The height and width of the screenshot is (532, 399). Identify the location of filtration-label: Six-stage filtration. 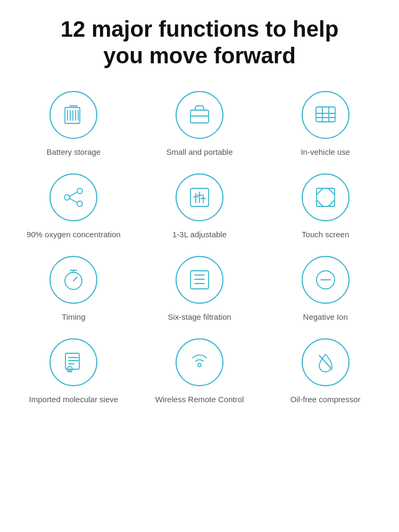
(199, 317).